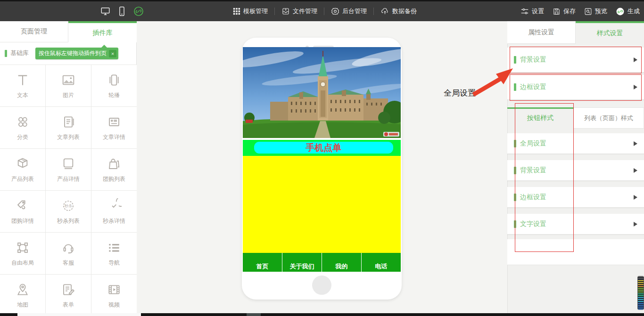 This screenshot has width=644, height=316. What do you see at coordinates (114, 211) in the screenshot?
I see `plugin-flashsale-detail: 秒杀详情` at bounding box center [114, 211].